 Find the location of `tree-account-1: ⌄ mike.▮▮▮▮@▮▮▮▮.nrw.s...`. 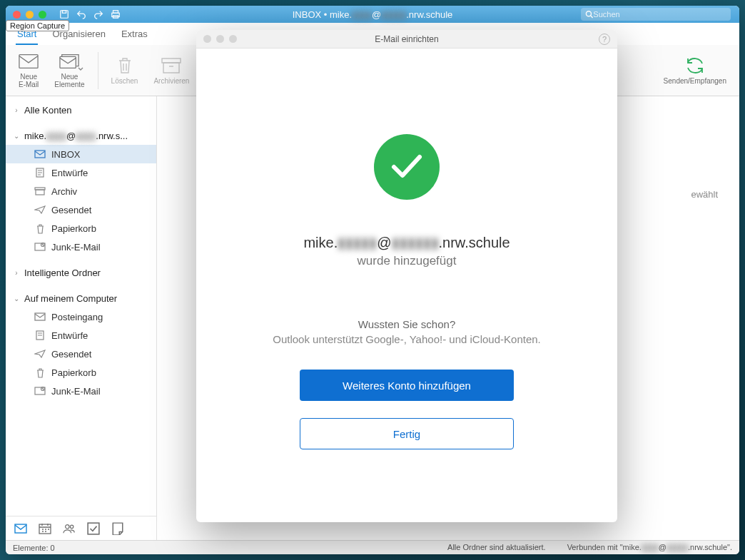

tree-account-1: ⌄ mike.▮▮▮▮@▮▮▮▮.nrw.s... is located at coordinates (81, 136).